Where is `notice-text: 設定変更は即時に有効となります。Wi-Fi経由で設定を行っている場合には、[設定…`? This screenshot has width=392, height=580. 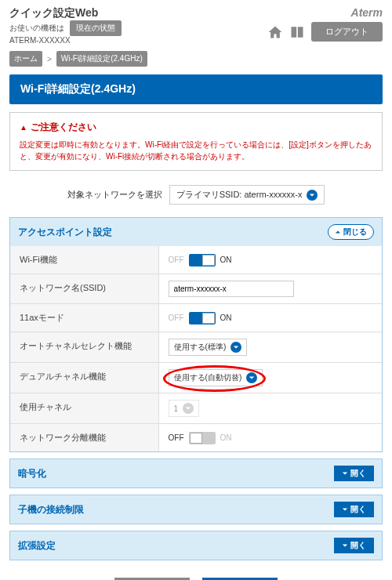 notice-text: 設定変更は即時に有効となります。Wi-Fi経由で設定を行っている場合には、[設定… is located at coordinates (196, 150).